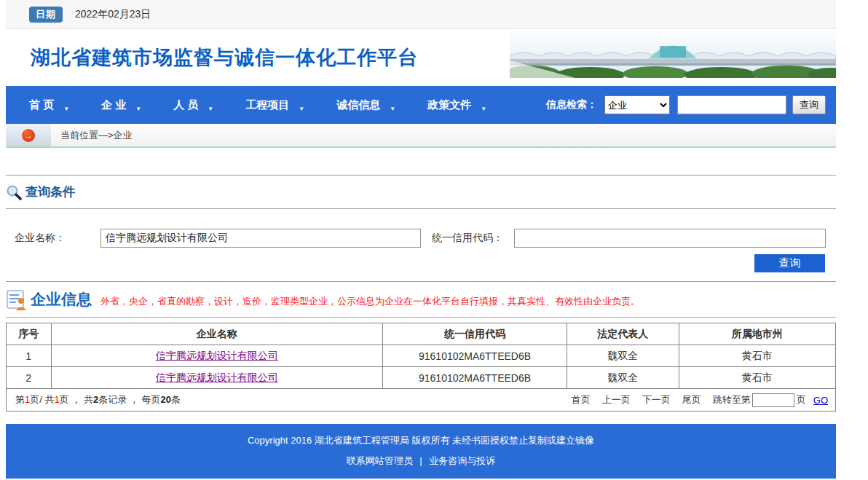 This screenshot has width=868, height=480. Describe the element at coordinates (98, 400) in the screenshot. I see `page-info: 第1页/ 共1页 ， 共2条记录 ， 每页20条` at that location.